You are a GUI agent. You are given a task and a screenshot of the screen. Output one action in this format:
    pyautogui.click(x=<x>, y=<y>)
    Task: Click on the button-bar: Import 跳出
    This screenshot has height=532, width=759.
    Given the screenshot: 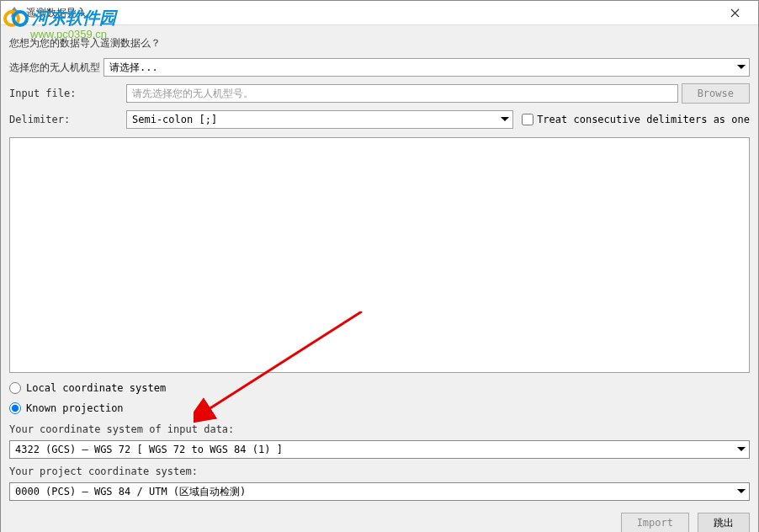 What is the action you would take?
    pyautogui.click(x=380, y=519)
    